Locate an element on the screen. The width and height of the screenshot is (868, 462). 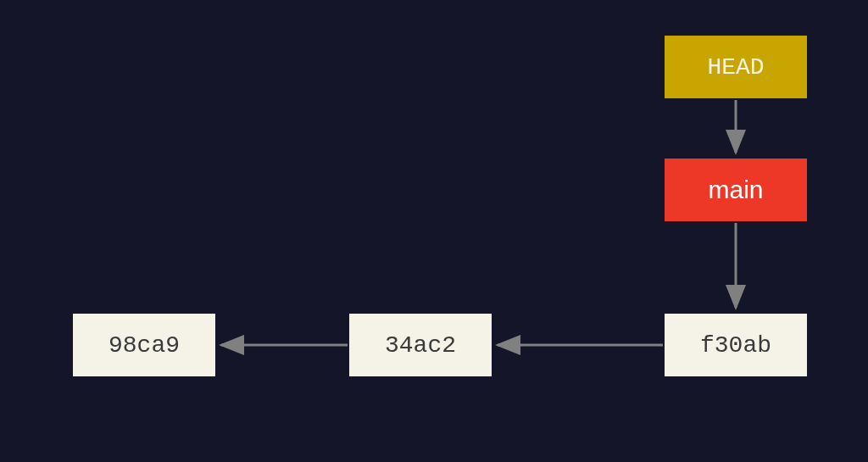
commit-node: 98ca9 is located at coordinates (144, 345).